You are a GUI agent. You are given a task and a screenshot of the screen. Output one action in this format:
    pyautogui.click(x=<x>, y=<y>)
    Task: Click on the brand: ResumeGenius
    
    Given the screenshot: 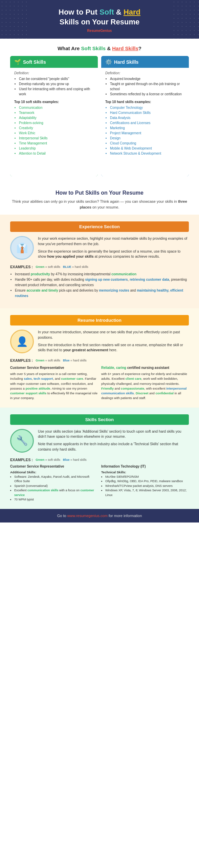 What is the action you would take?
    pyautogui.click(x=100, y=31)
    